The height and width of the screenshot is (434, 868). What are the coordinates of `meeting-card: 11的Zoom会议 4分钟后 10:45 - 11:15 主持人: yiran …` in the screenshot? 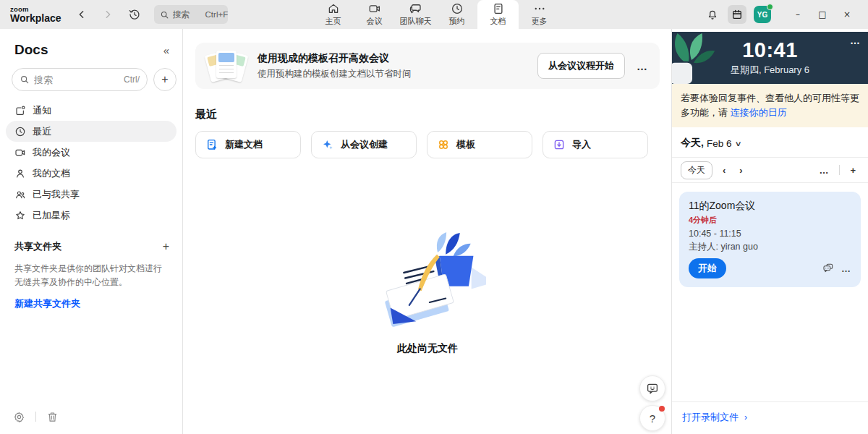 It's located at (770, 239).